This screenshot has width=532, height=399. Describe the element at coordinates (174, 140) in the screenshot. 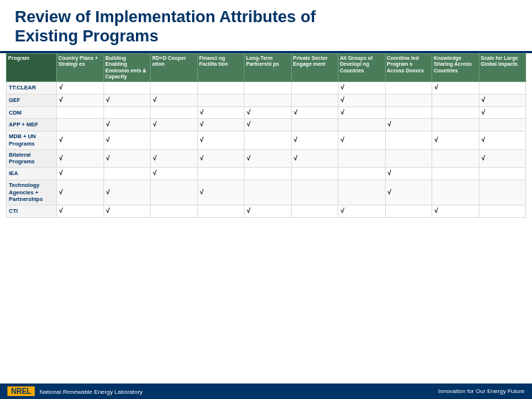

I see `cell-r4-c2` at that location.